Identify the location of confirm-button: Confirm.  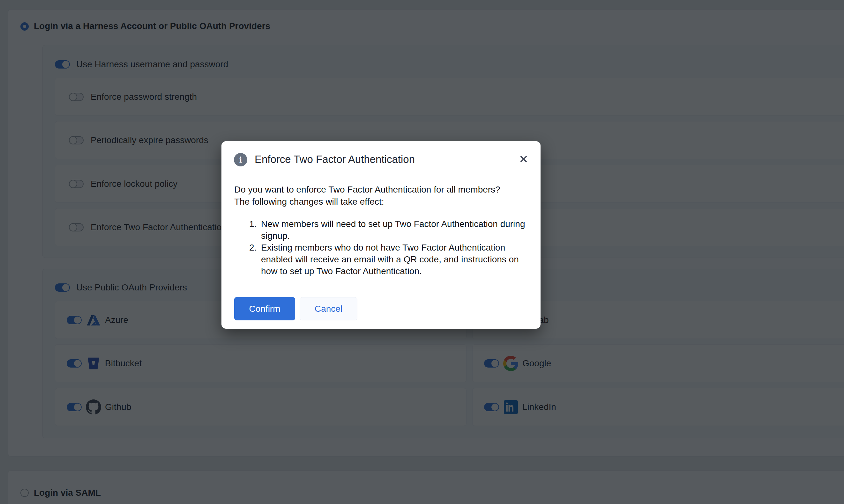
(264, 309).